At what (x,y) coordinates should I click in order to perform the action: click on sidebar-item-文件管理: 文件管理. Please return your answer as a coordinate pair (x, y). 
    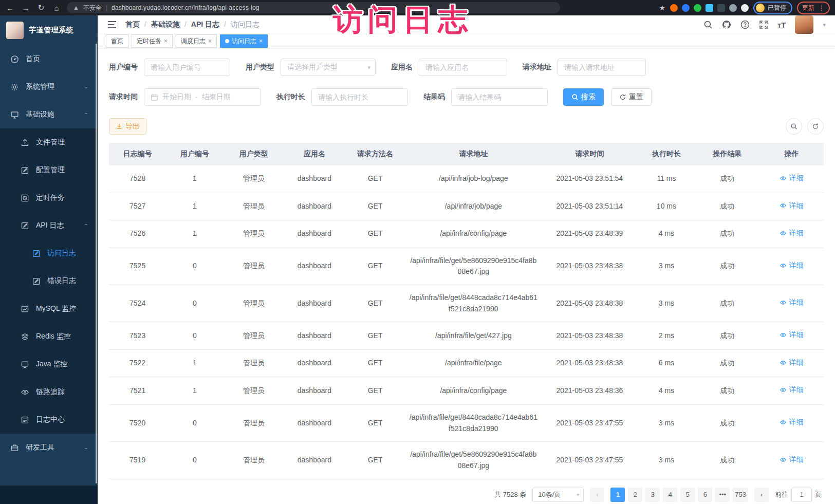
    Looking at the image, I should click on (49, 142).